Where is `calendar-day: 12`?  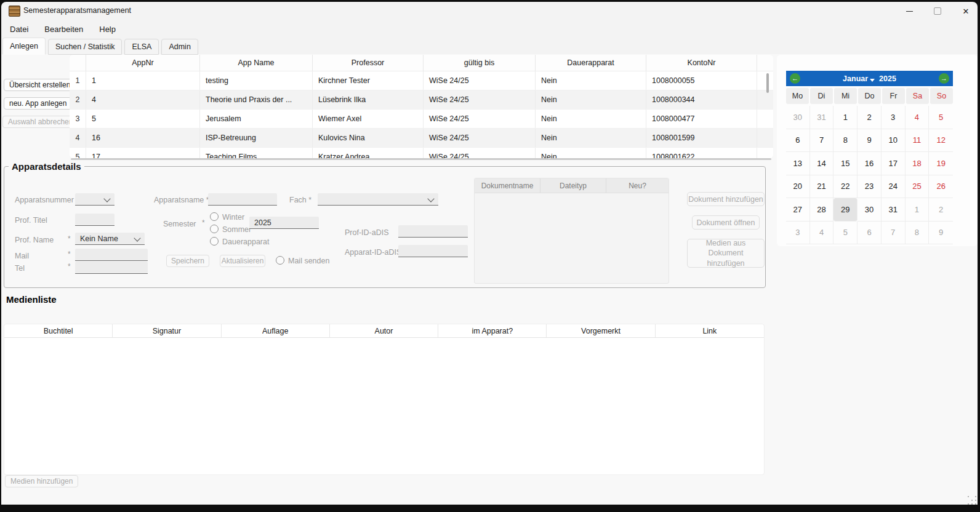
calendar-day: 12 is located at coordinates (941, 141).